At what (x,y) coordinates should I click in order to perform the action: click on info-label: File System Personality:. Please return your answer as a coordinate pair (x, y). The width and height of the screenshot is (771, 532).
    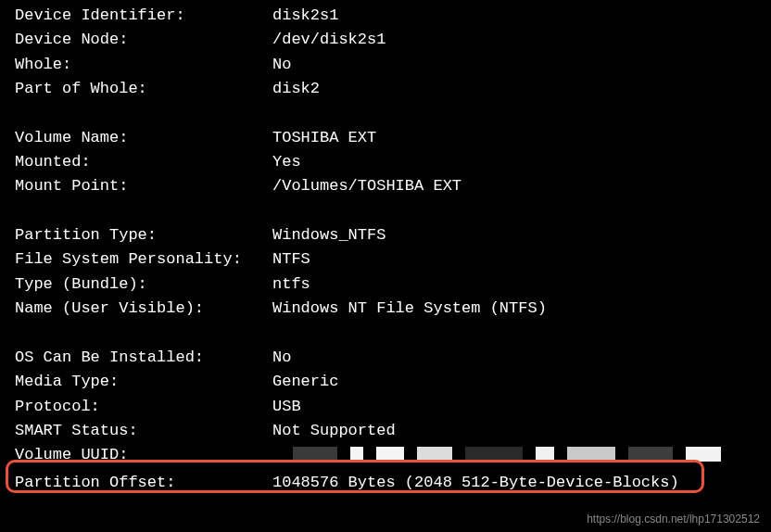
    Looking at the image, I should click on (144, 260).